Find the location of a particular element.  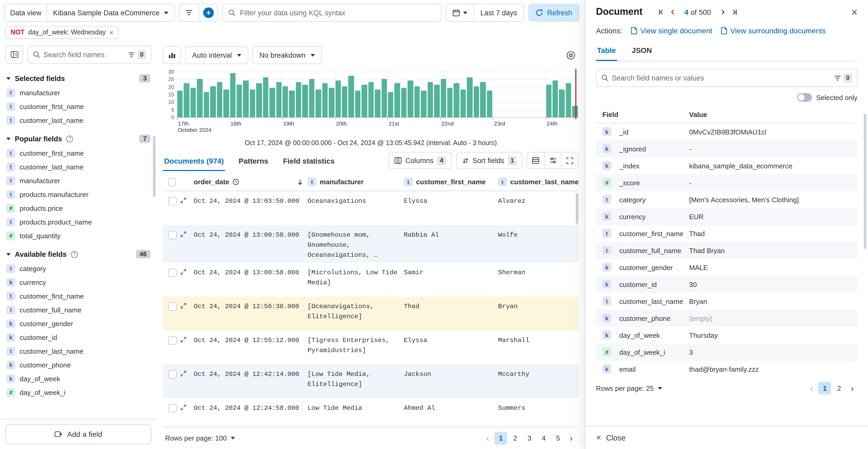

page-number-button: 3 is located at coordinates (530, 438).